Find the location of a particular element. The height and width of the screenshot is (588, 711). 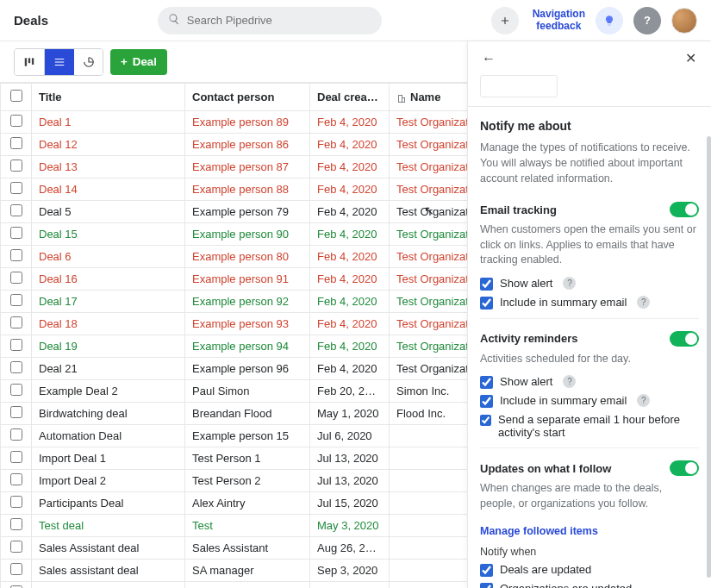

quick-add-button is located at coordinates (505, 21).